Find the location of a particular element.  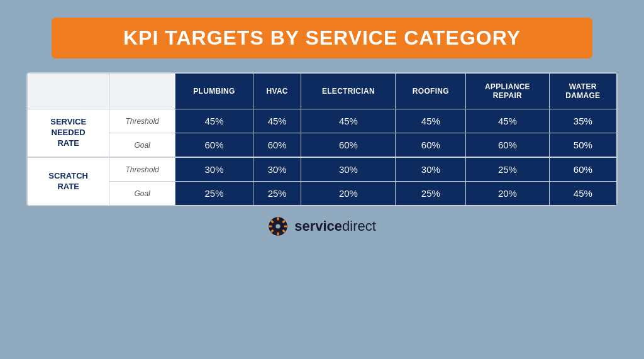

cell-snr-appliance-threshold: 45% is located at coordinates (508, 121).